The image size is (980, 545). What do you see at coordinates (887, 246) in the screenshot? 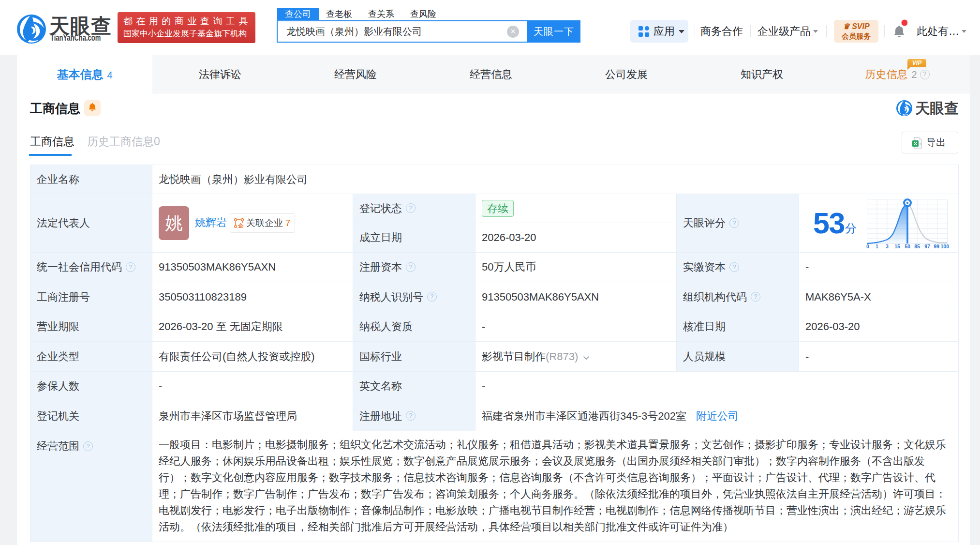
I see `svg-text: 3` at bounding box center [887, 246].